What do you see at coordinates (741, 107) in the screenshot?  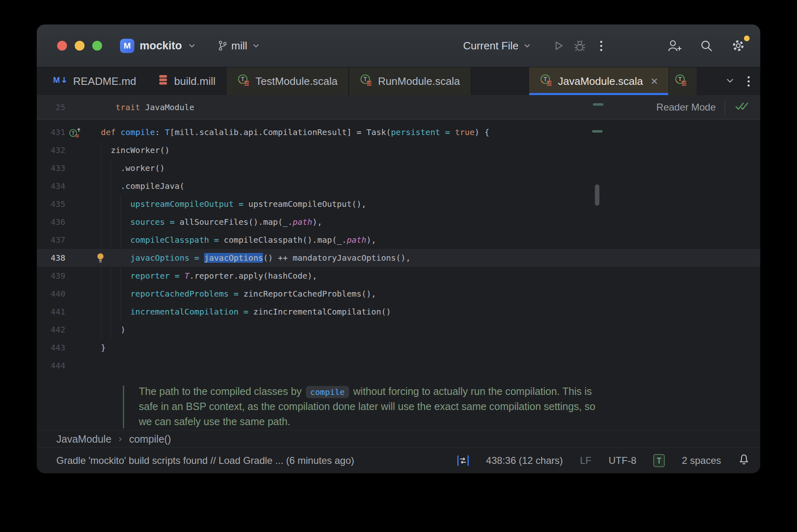 I see `reader-mode-toggle-button` at bounding box center [741, 107].